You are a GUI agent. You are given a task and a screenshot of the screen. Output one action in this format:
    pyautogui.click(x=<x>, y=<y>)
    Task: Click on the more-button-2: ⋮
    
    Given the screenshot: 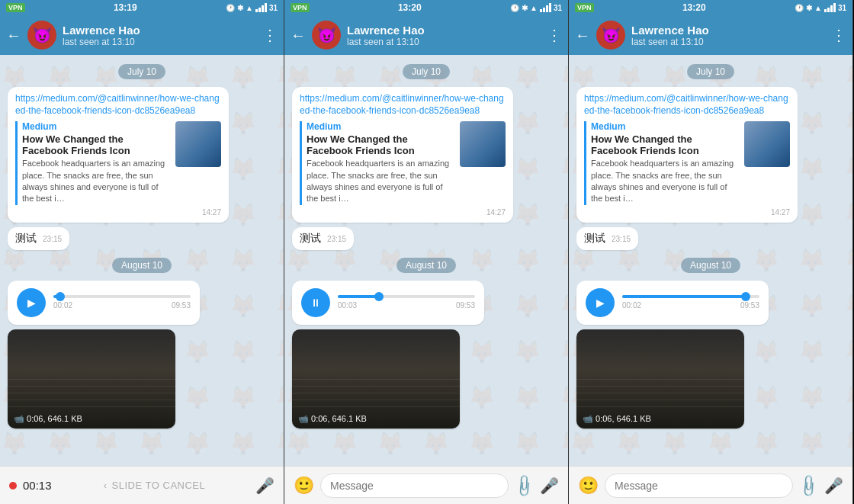 What is the action you would take?
    pyautogui.click(x=554, y=35)
    